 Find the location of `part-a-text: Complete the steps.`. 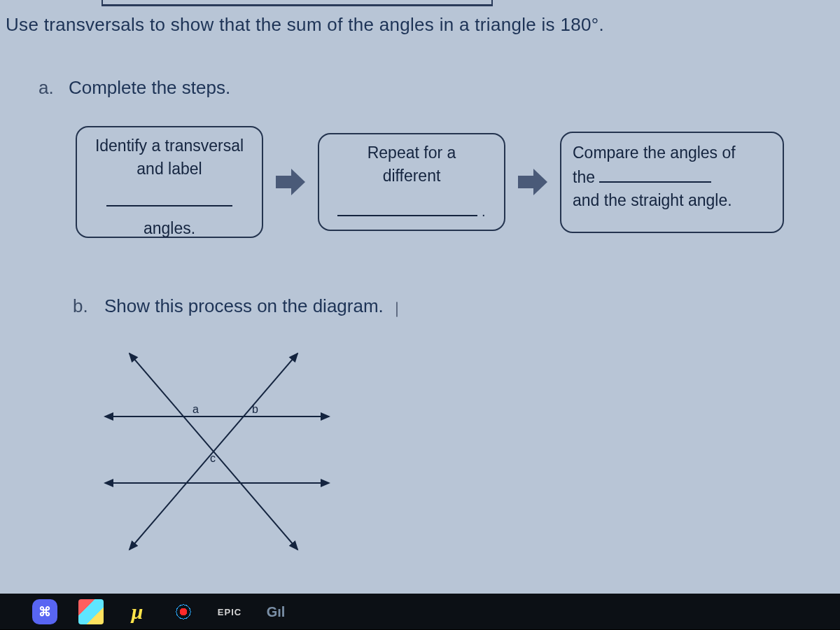

part-a-text: Complete the steps. is located at coordinates (150, 88).